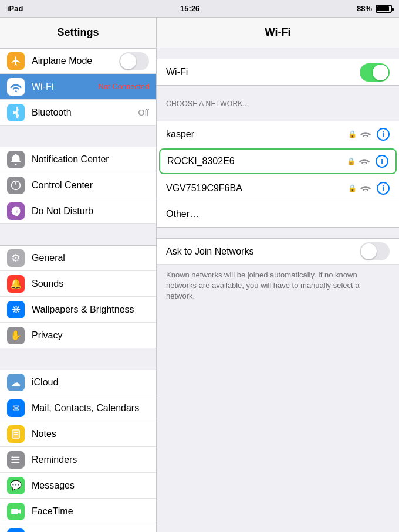 The width and height of the screenshot is (399, 532). What do you see at coordinates (78, 528) in the screenshot?
I see `sidebar-item-maps: Maps` at bounding box center [78, 528].